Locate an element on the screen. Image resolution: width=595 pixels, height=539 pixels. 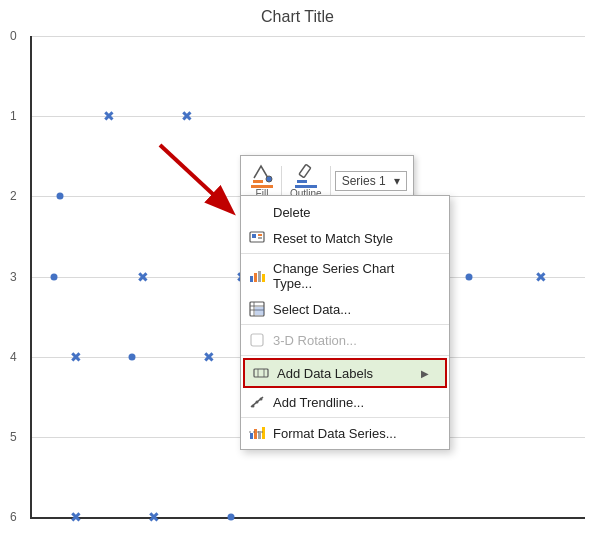
menu-item-change-chart-label: Change Series Chart Type... is located at coordinates (353, 276).